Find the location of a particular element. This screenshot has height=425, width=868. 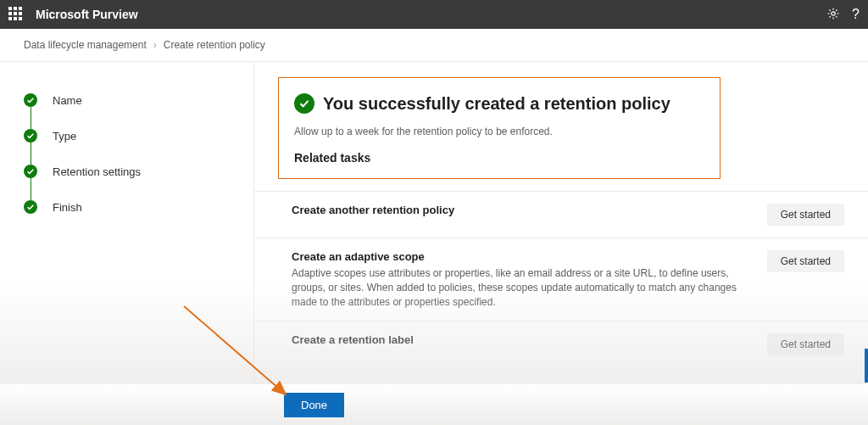

gear-icon is located at coordinates (833, 15).